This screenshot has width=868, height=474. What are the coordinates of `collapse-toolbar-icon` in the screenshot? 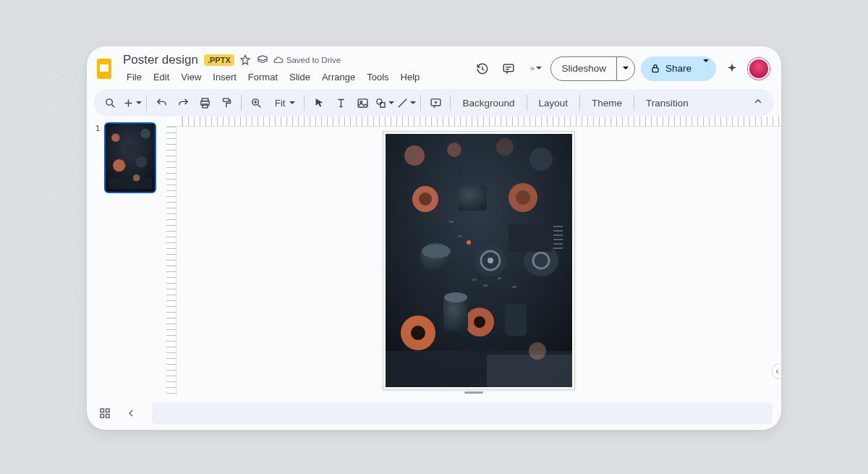 It's located at (758, 103).